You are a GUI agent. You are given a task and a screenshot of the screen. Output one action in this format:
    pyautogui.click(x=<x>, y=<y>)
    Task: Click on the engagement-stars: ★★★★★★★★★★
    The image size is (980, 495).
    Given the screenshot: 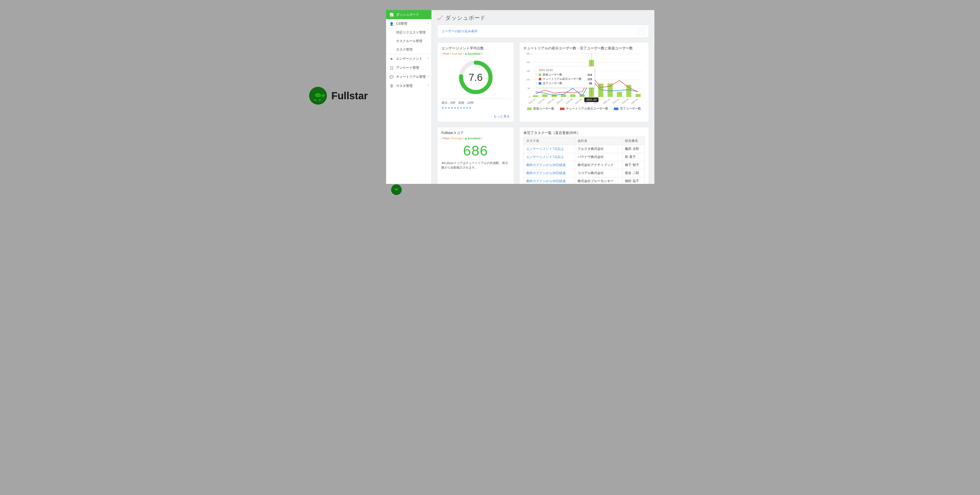 What is the action you would take?
    pyautogui.click(x=476, y=108)
    